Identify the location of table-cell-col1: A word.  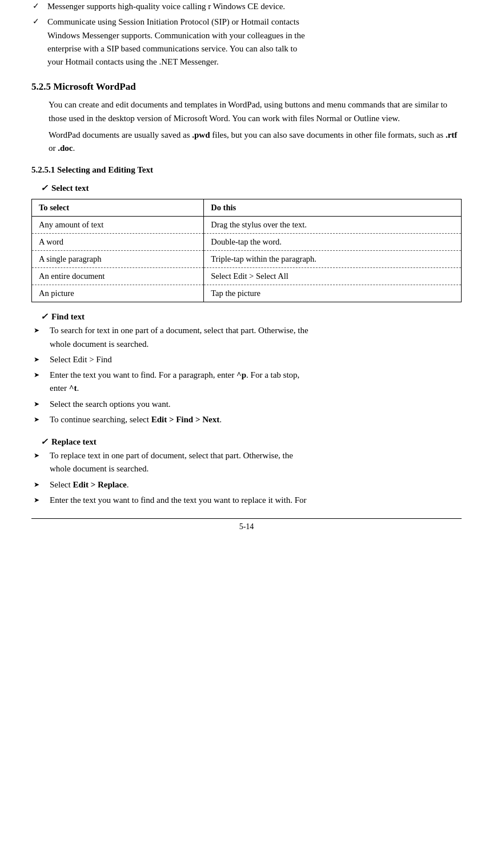
(118, 242).